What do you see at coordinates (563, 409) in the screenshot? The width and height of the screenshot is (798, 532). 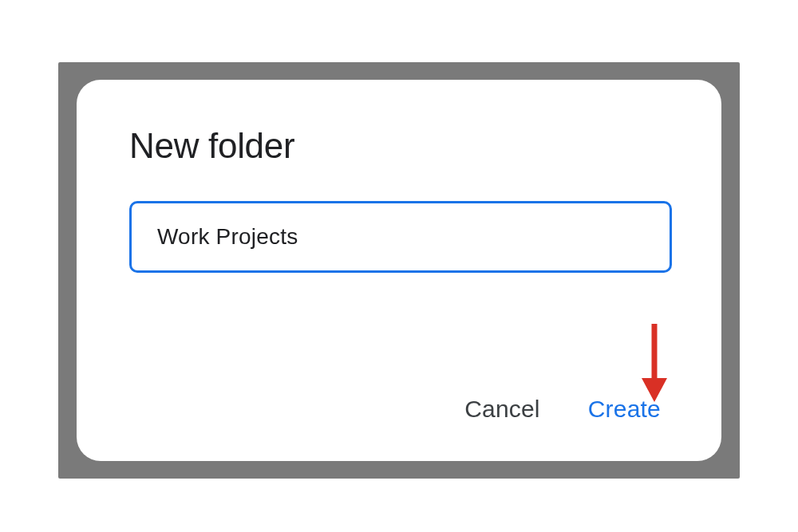 I see `dialog-buttons: Cancel Create` at bounding box center [563, 409].